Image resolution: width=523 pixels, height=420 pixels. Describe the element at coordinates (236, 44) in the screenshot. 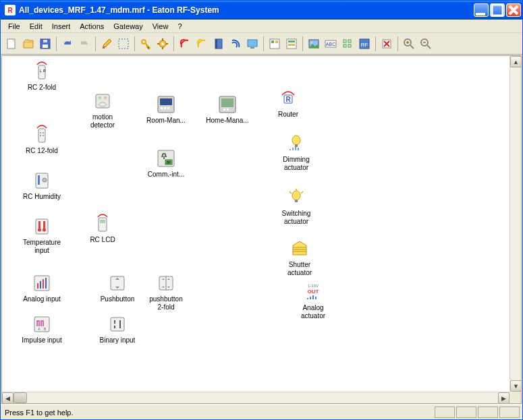

I see `rf-blue-icon` at that location.